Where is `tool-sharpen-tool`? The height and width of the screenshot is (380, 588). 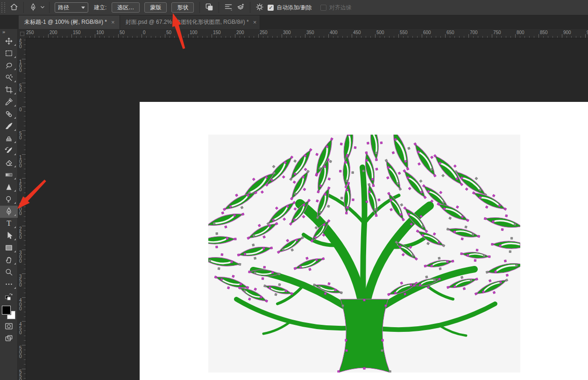 tool-sharpen-tool is located at coordinates (9, 187).